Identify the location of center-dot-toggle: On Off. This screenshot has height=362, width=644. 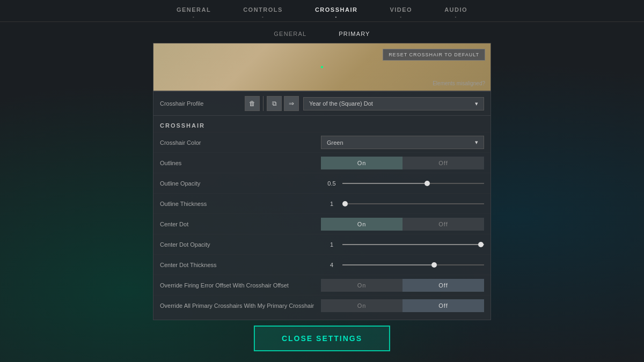
(402, 224).